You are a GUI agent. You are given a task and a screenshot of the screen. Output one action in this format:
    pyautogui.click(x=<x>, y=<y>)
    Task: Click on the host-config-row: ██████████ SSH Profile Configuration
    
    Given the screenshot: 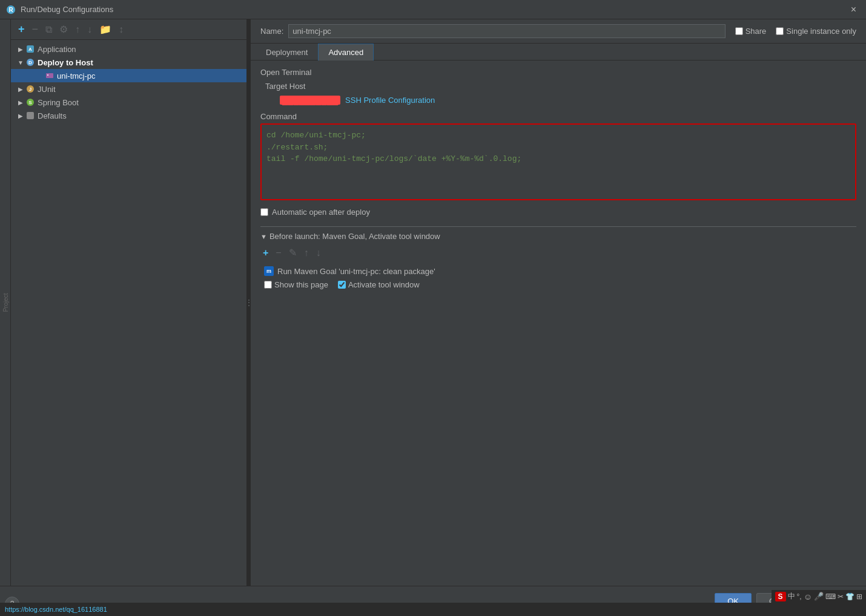 What is the action you would take?
    pyautogui.click(x=561, y=100)
    